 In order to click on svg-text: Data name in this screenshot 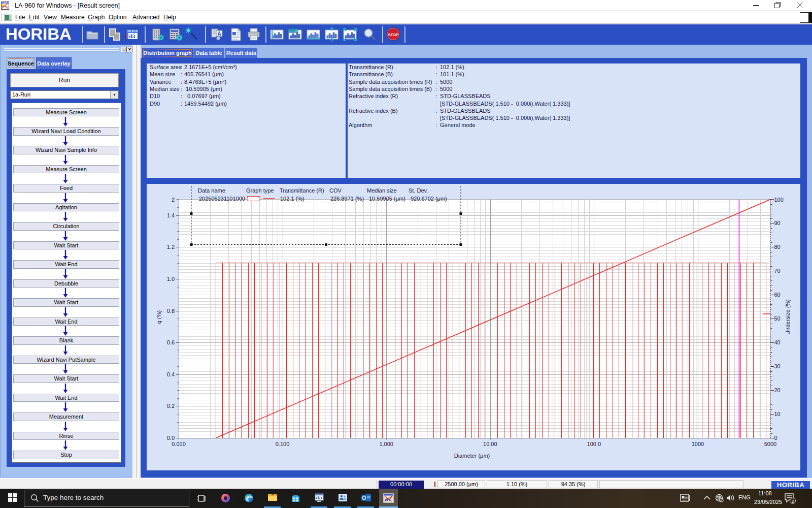, I will do `click(212, 190)`.